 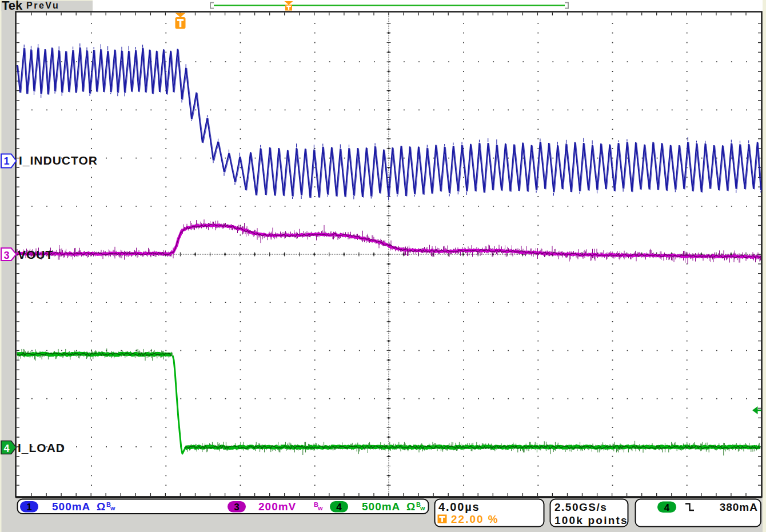 I want to click on svg-text: I_LOAD, so click(x=41, y=448).